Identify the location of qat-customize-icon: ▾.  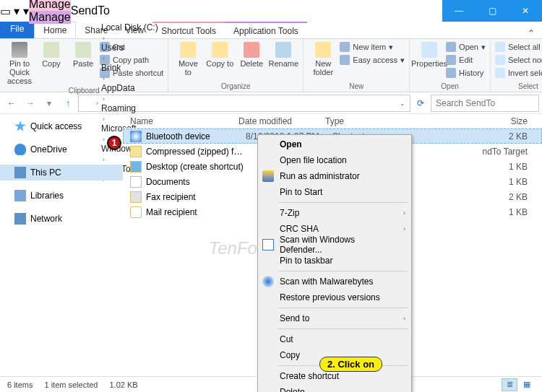
(26, 12).